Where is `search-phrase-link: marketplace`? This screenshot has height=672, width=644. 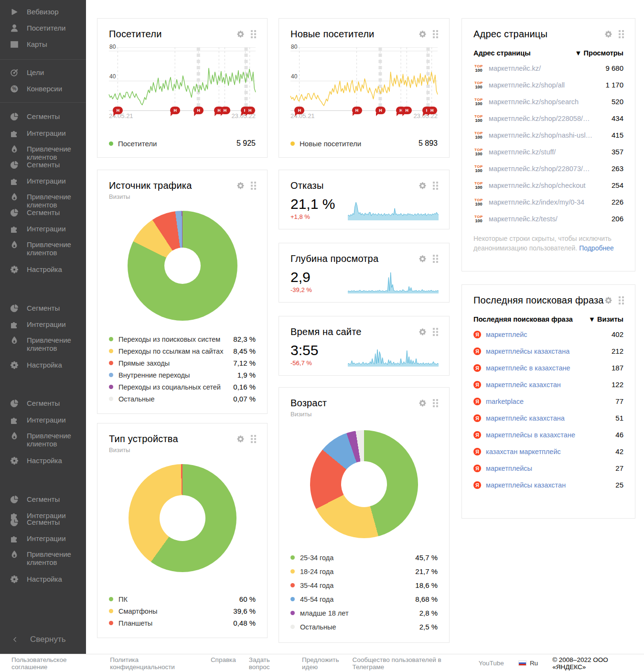
search-phrase-link: marketplace is located at coordinates (504, 401).